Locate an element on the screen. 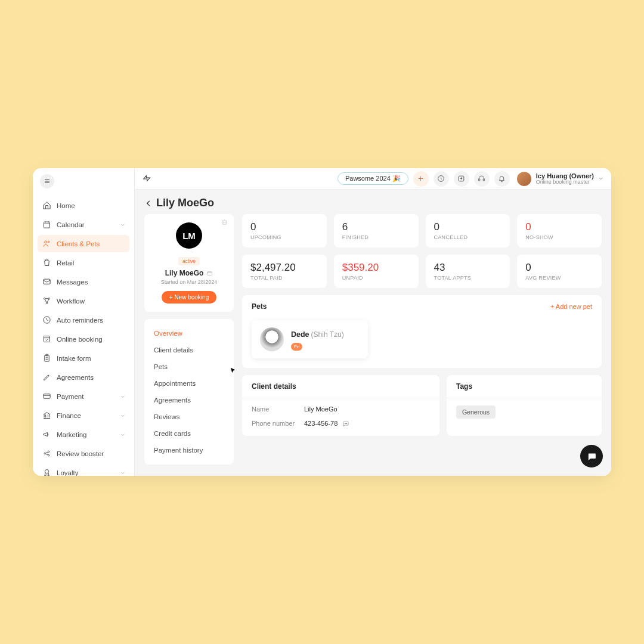 The height and width of the screenshot is (644, 644). pet-image is located at coordinates (272, 339).